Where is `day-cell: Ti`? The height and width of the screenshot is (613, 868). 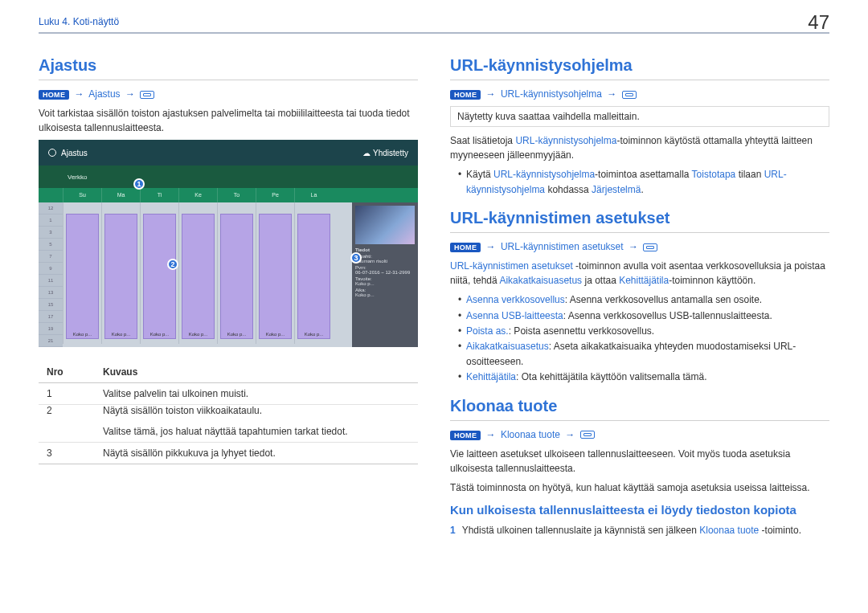 day-cell: Ti is located at coordinates (159, 195).